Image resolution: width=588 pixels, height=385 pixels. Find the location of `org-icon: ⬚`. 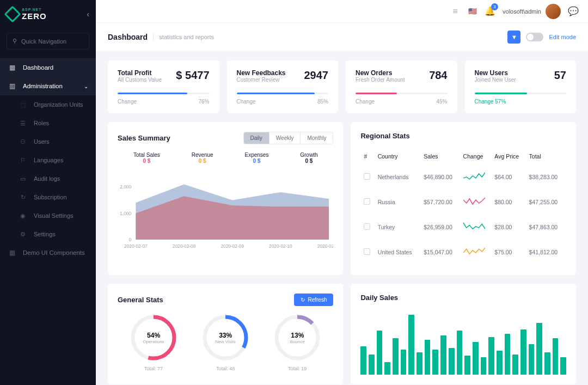

org-icon: ⬚ is located at coordinates (23, 105).